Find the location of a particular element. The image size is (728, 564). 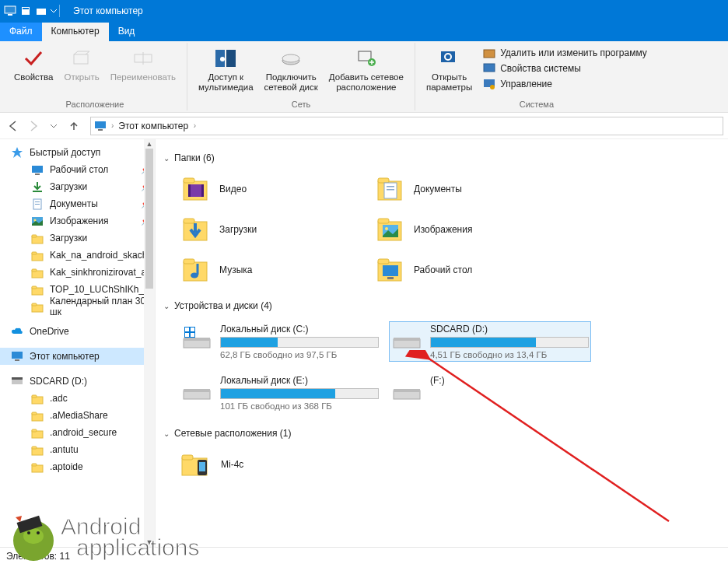

drive-name: Локальный диск (C:) is located at coordinates (299, 329).